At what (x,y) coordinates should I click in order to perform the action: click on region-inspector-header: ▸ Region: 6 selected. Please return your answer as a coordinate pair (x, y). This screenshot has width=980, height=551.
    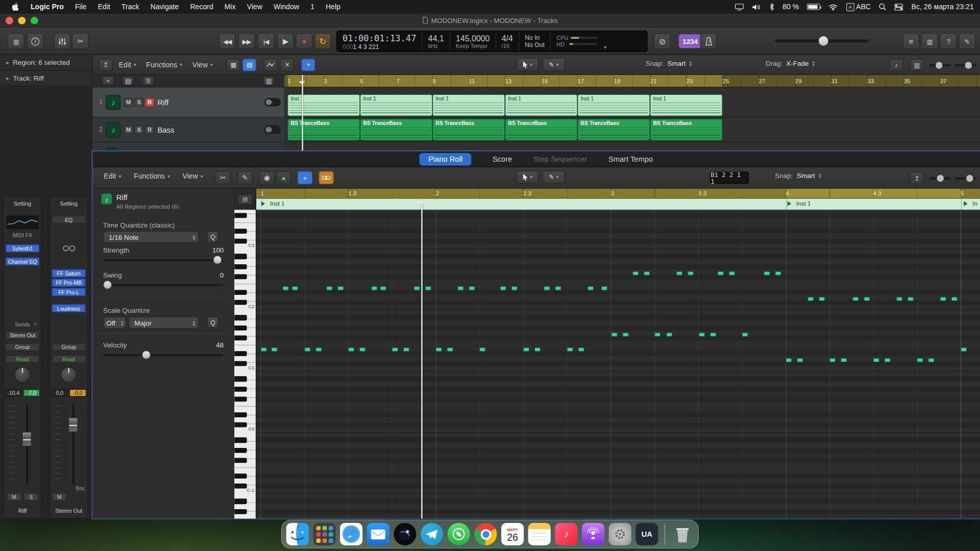
    Looking at the image, I should click on (46, 63).